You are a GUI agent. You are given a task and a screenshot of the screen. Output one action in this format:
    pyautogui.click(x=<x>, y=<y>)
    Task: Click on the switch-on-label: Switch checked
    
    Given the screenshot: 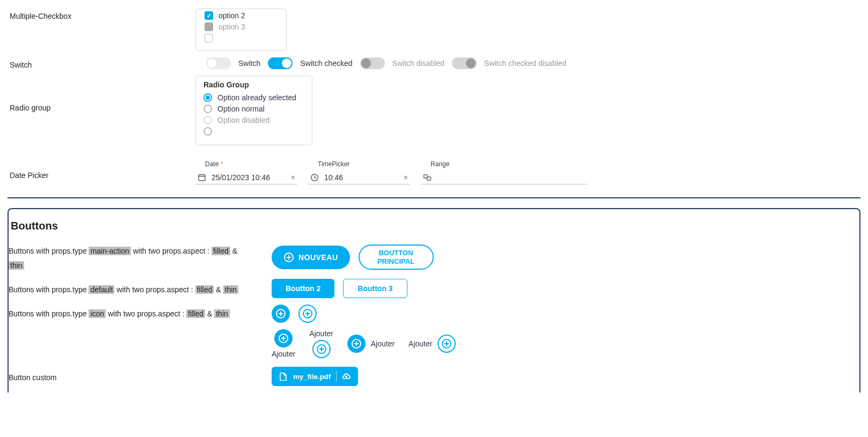 What is the action you would take?
    pyautogui.click(x=326, y=63)
    